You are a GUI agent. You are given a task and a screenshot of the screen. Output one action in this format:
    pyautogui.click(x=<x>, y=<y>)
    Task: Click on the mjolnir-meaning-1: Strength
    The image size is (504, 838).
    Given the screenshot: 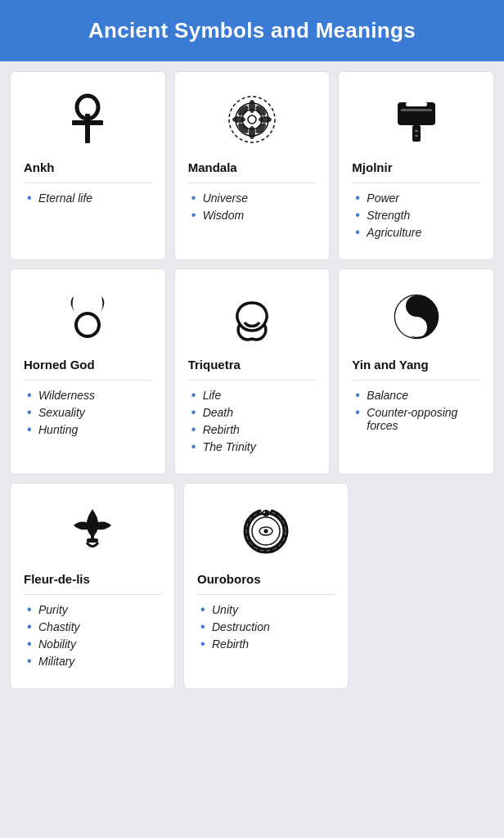 What is the action you would take?
    pyautogui.click(x=416, y=215)
    